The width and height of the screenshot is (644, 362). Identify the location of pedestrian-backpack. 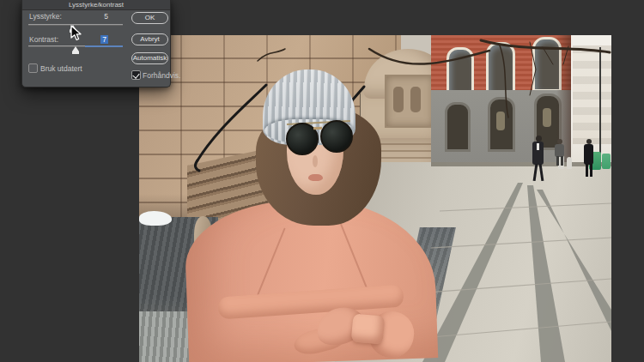
(560, 153).